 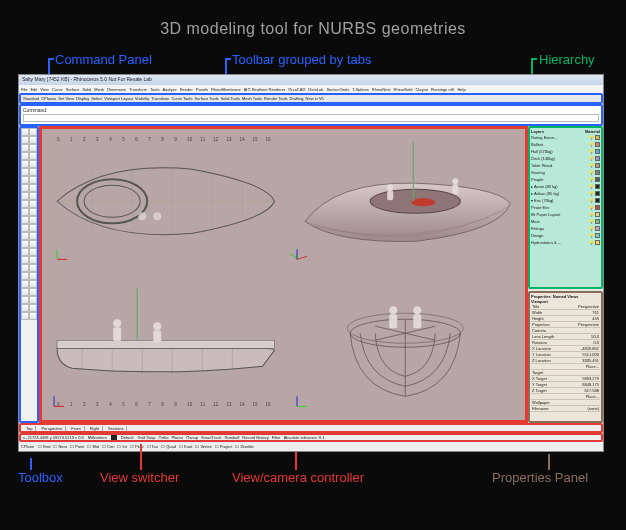 What do you see at coordinates (24, 90) in the screenshot?
I see `menu-item: File` at bounding box center [24, 90].